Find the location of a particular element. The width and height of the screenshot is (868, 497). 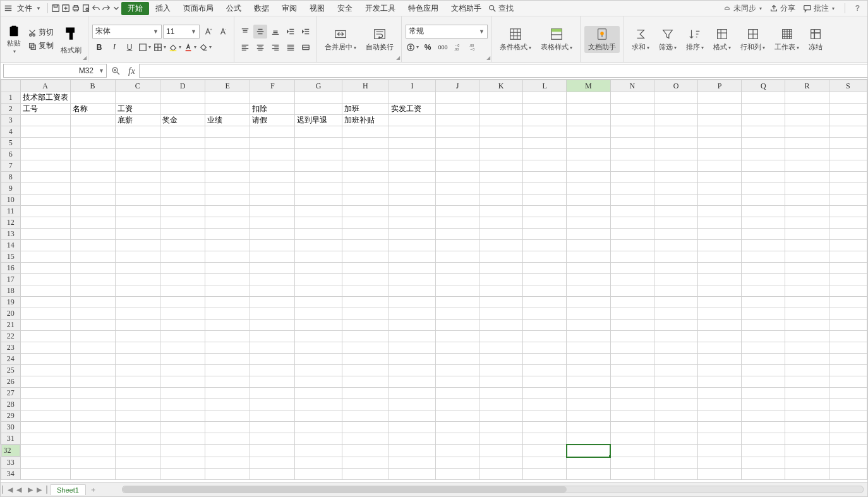

align-center-icon is located at coordinates (260, 47).